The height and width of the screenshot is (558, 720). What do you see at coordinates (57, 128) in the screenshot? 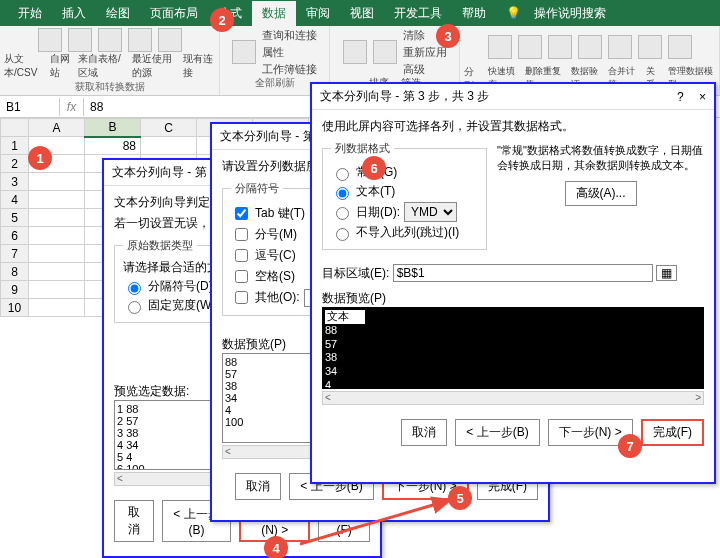
I see `col-a: A` at bounding box center [57, 128].